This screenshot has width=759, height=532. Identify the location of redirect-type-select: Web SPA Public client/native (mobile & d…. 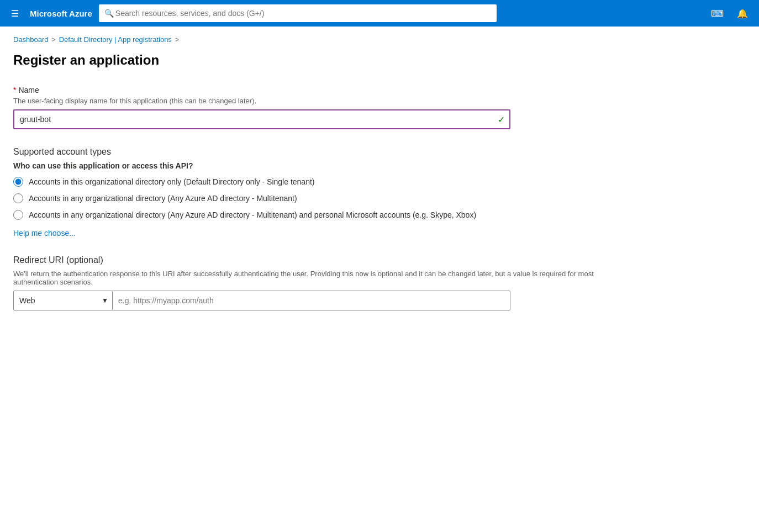
(63, 301).